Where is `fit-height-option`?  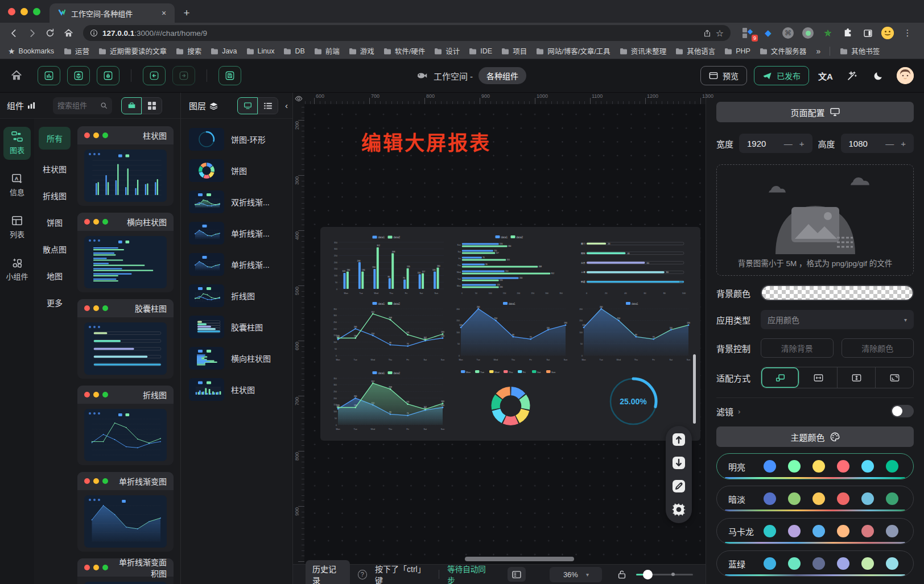 fit-height-option is located at coordinates (857, 378).